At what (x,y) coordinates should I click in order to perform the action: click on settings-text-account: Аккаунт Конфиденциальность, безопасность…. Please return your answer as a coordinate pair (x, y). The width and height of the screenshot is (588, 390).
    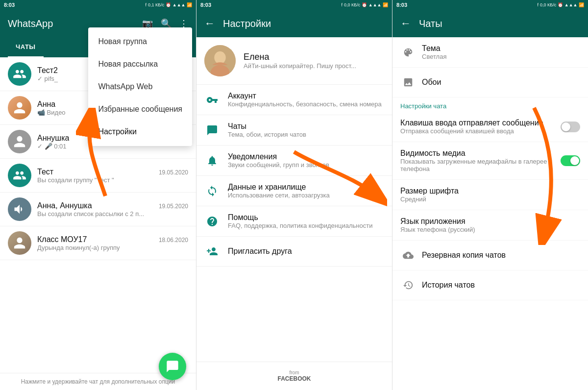
    Looking at the image, I should click on (306, 100).